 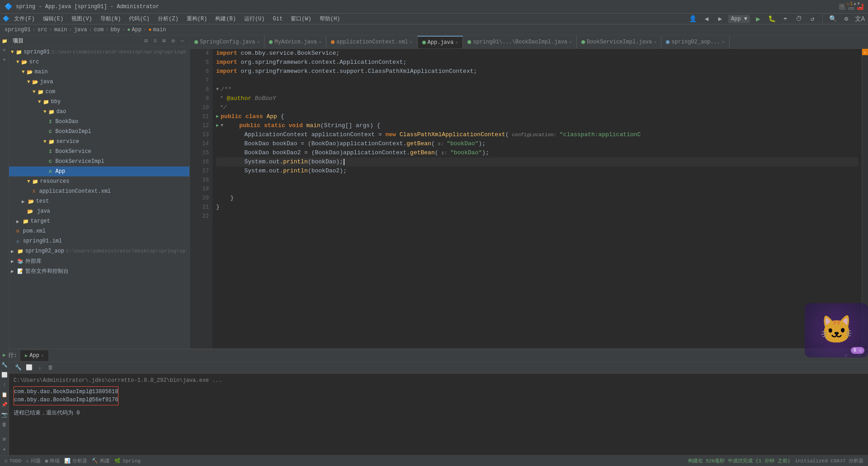 I want to click on coverage-btn: ☂, so click(x=785, y=19).